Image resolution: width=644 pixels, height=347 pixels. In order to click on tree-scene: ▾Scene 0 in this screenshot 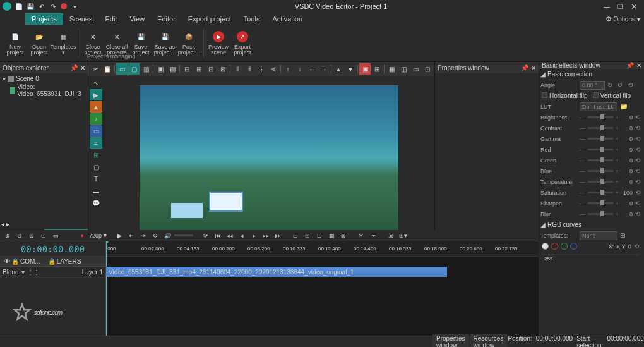, I will do `click(44, 78)`.